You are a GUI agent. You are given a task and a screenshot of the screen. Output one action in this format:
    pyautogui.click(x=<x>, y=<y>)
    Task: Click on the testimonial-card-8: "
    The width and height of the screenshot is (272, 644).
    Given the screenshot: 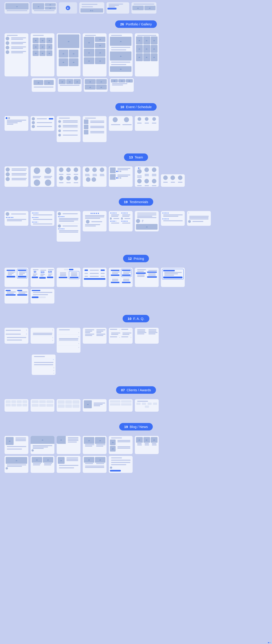 What is the action you would take?
    pyautogui.click(x=199, y=218)
    